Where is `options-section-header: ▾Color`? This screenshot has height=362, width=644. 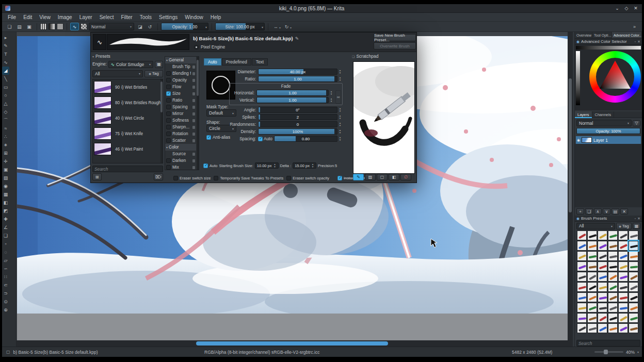 options-section-header: ▾Color is located at coordinates (181, 147).